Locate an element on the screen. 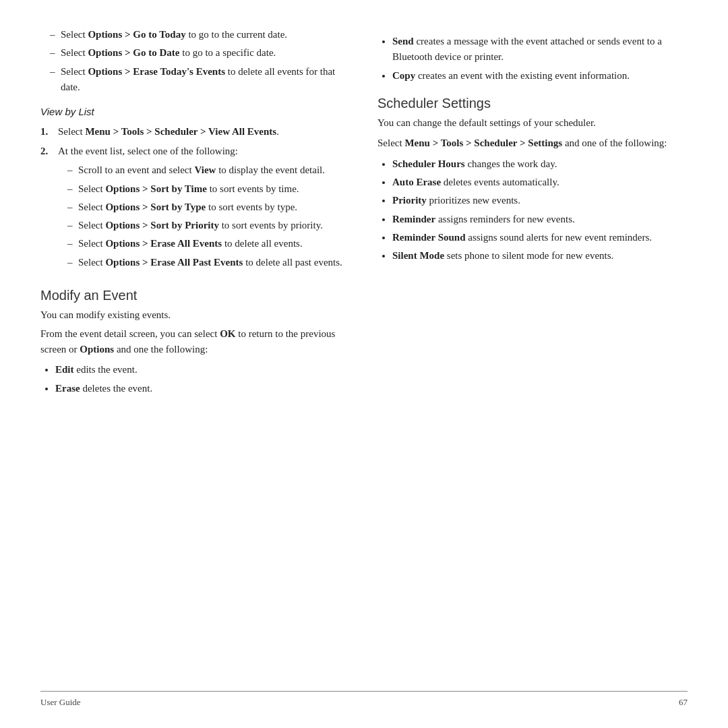 The height and width of the screenshot is (728, 728). scheduler-p1: You can change the default settings of y… is located at coordinates (533, 123).